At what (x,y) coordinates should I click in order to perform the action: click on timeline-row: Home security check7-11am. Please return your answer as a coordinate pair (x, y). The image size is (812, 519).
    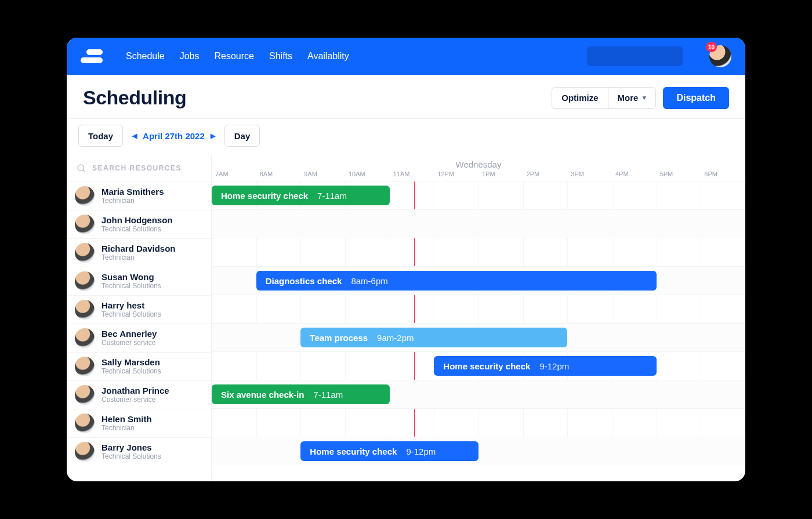
    Looking at the image, I should click on (478, 195).